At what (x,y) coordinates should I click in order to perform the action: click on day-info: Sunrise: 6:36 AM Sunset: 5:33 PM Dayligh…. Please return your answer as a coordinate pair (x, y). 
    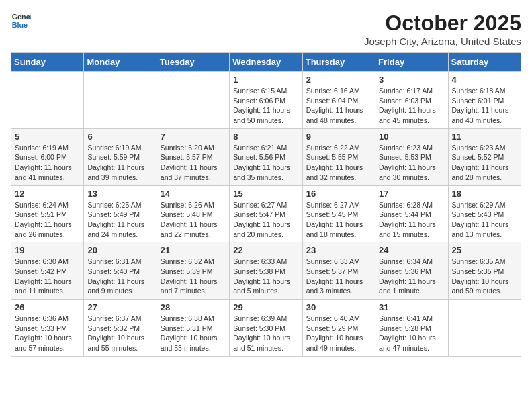
    Looking at the image, I should click on (47, 333).